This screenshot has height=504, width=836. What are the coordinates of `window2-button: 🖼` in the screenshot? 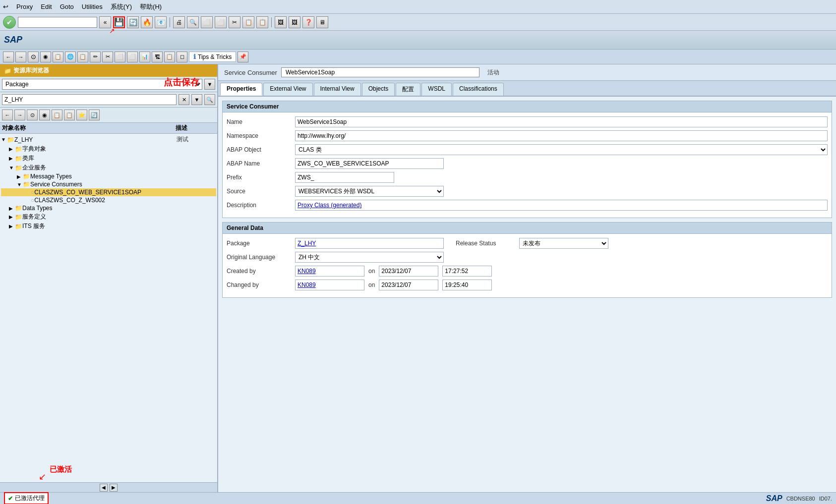 It's located at (295, 22).